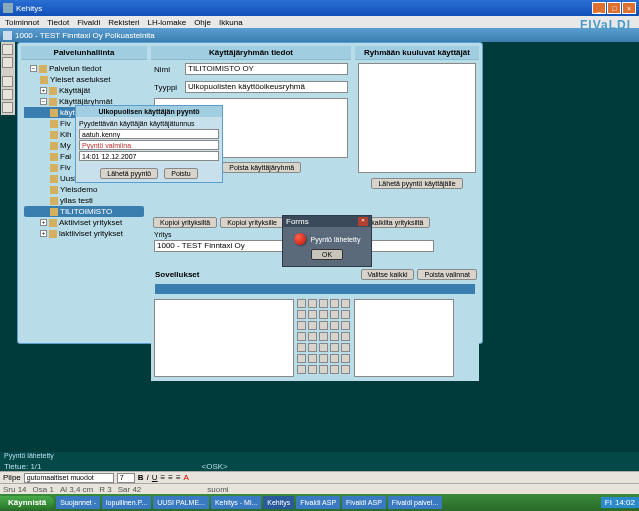 The width and height of the screenshot is (639, 511). I want to click on tree-item-selected: TILITOIMISTO, so click(84, 212).